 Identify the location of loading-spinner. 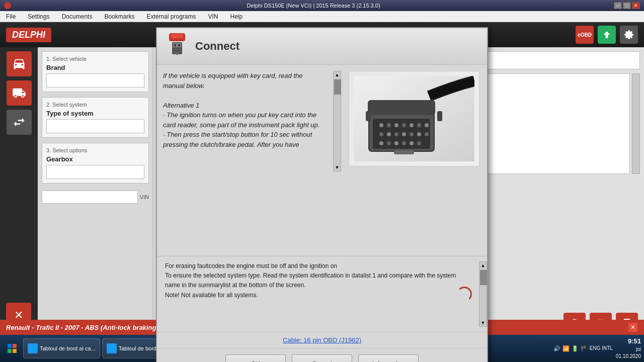
(464, 294).